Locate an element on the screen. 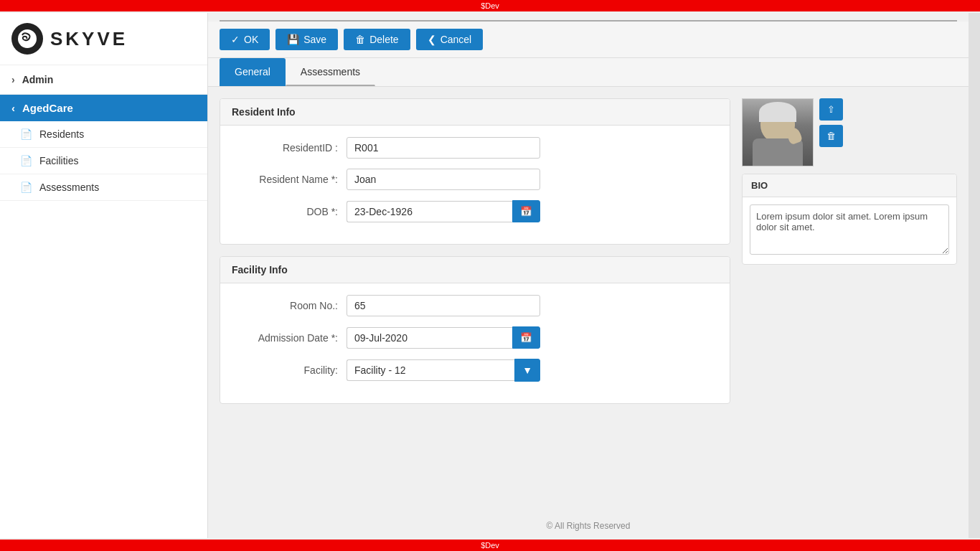  upload-icon: ⇧ is located at coordinates (831, 109).